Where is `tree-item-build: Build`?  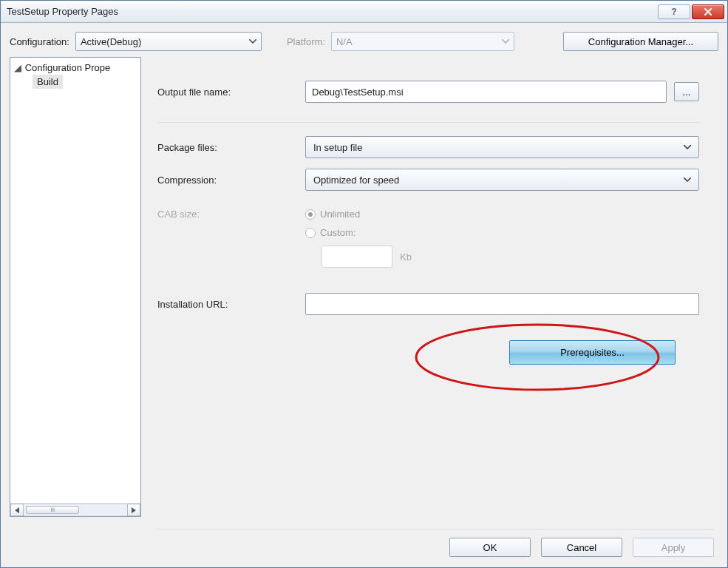
tree-item-build: Build is located at coordinates (47, 81).